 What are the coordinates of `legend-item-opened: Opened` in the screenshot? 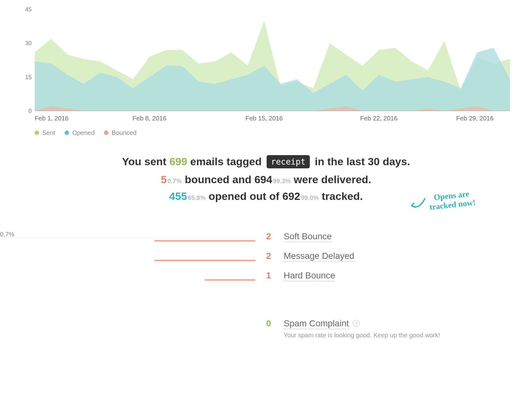 It's located at (79, 133).